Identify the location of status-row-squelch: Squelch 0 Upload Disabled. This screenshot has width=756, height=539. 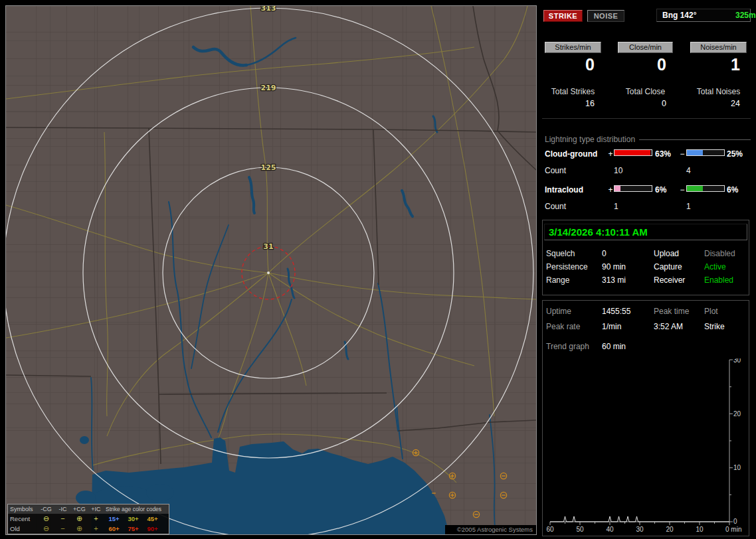
(648, 255).